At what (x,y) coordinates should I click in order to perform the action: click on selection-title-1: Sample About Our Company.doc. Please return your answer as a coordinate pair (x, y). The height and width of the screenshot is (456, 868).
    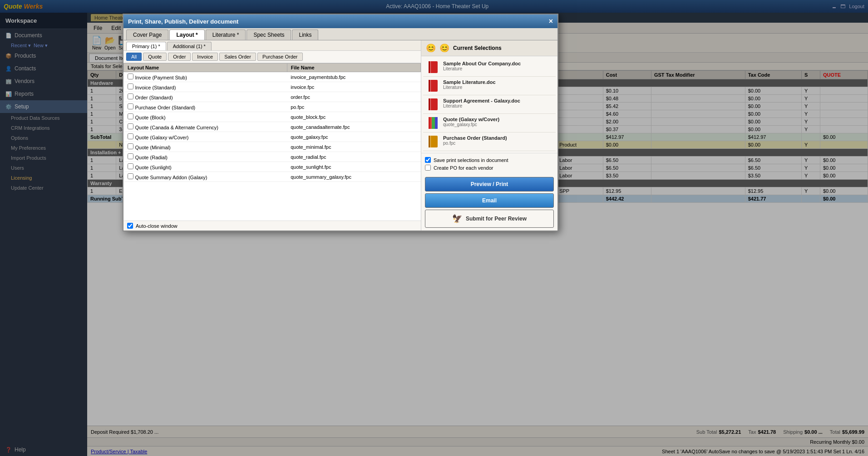
    Looking at the image, I should click on (498, 64).